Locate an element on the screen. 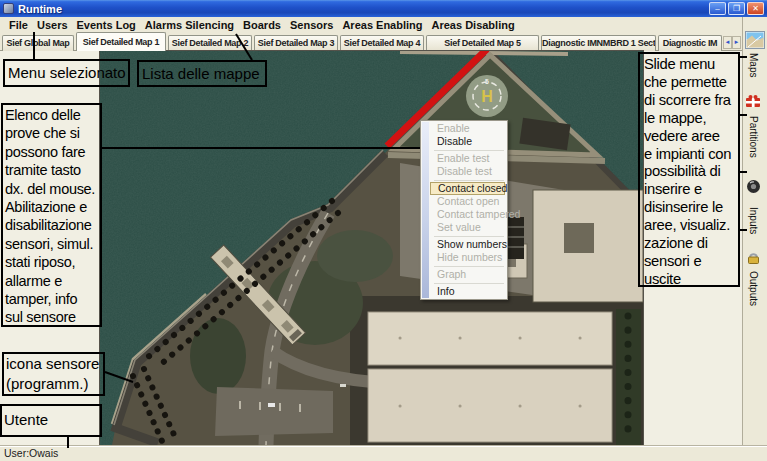  menu-areas-enabling: Areas Enabling is located at coordinates (382, 25).